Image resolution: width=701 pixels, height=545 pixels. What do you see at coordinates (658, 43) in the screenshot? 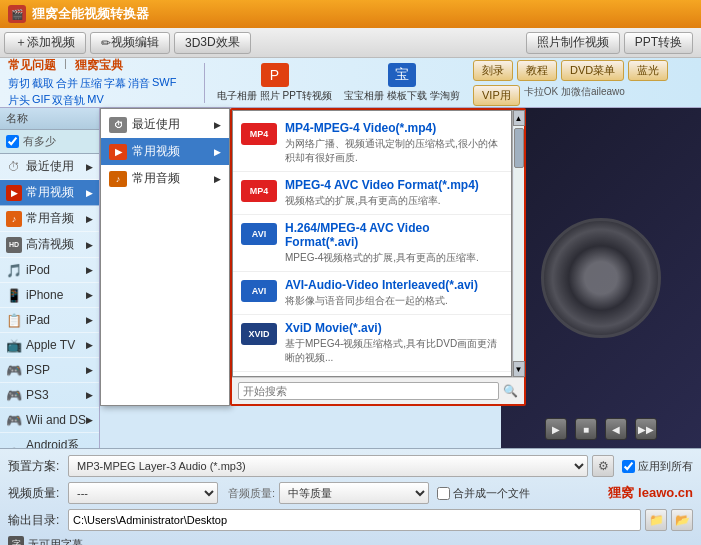
I see `ppt-convert-button: PPT转换` at bounding box center [658, 43].